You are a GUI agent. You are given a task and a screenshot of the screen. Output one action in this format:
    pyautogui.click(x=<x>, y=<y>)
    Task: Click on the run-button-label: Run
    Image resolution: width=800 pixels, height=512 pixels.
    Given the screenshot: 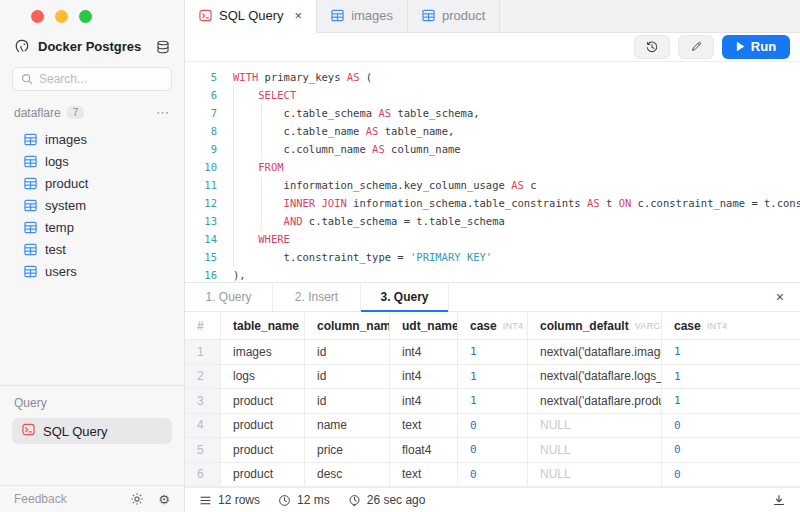 What is the action you would take?
    pyautogui.click(x=764, y=46)
    